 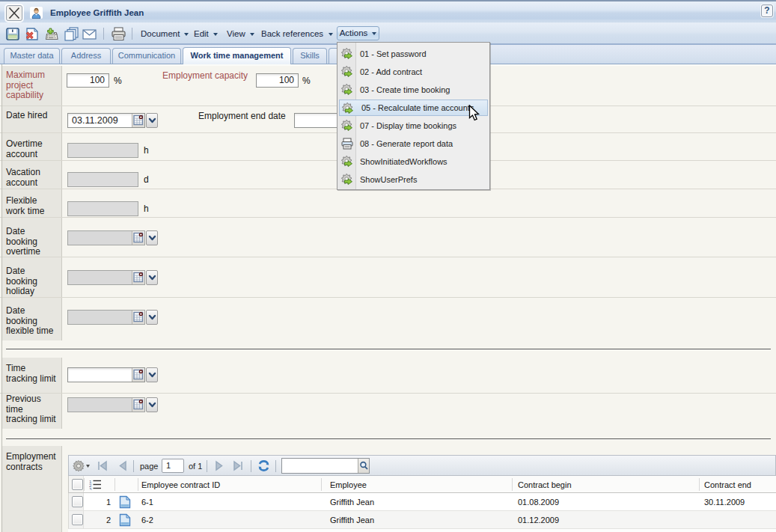 What do you see at coordinates (91, 489) in the screenshot?
I see `svg-text: 3` at bounding box center [91, 489].